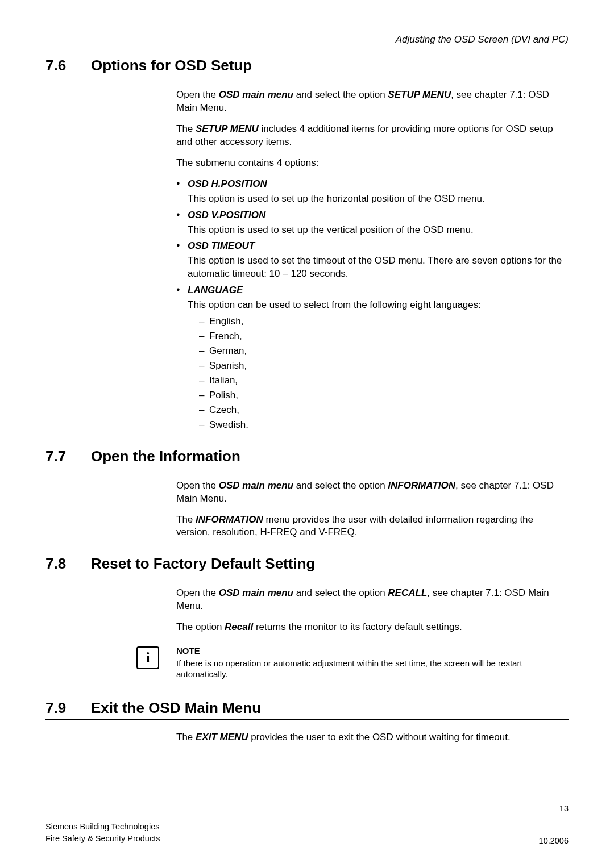 The image size is (614, 868). I want to click on option-item: OSD V.POSITION This option is used to se…, so click(372, 223).